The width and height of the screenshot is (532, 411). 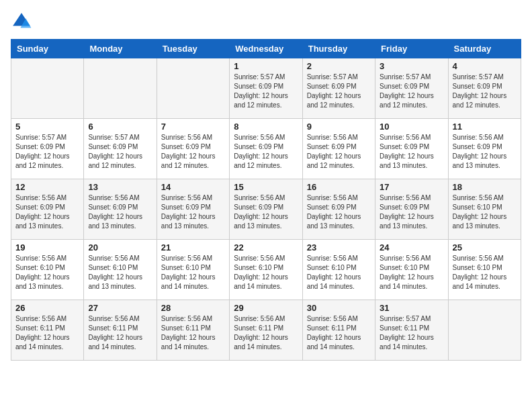 I want to click on day-number: 31, so click(x=411, y=308).